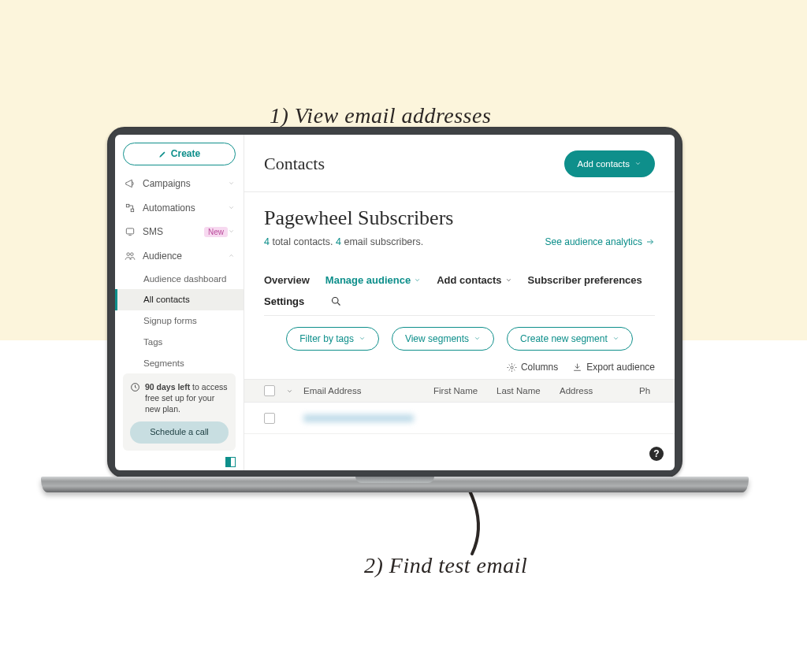  I want to click on nav-label: Audience, so click(185, 256).